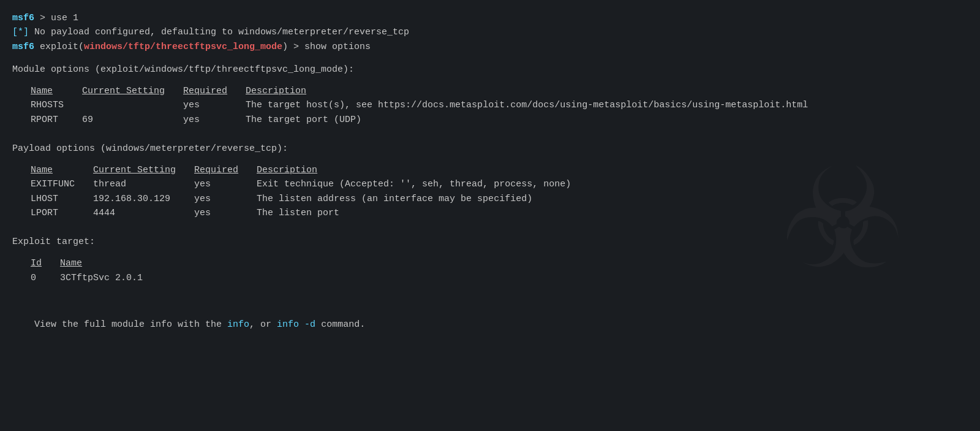  Describe the element at coordinates (214, 105) in the screenshot. I see `rhosts-required: yes` at that location.